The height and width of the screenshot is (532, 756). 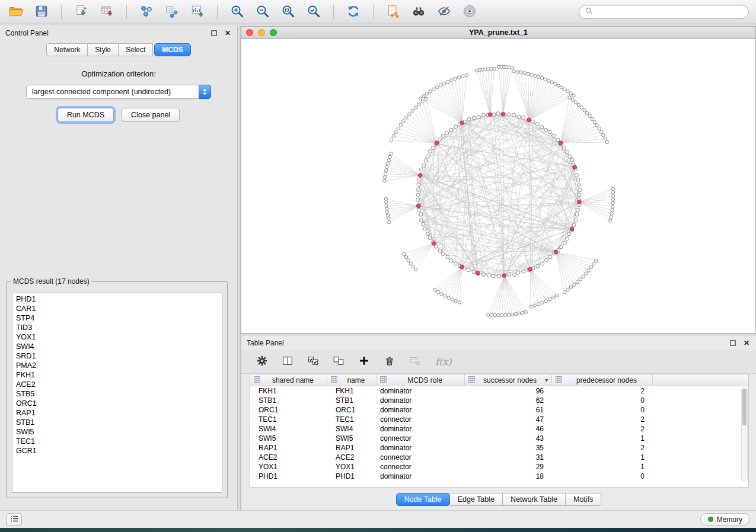 I want to click on table-cell: PHD1, so click(x=352, y=476).